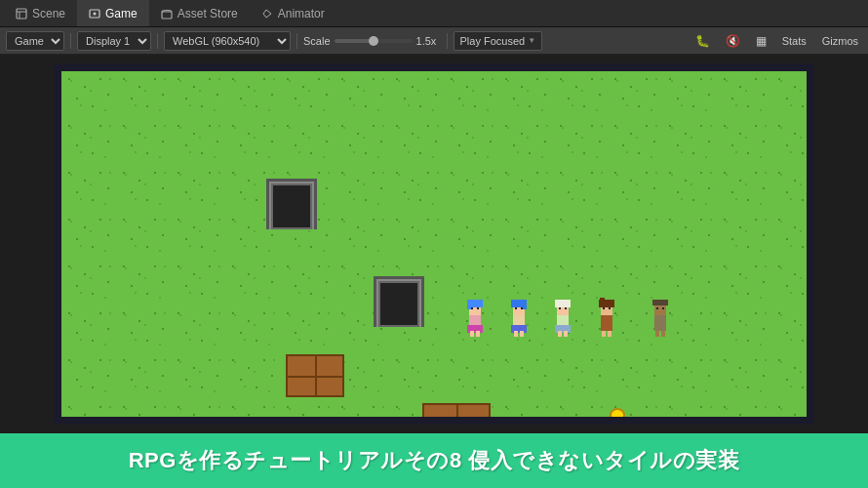  What do you see at coordinates (532, 41) in the screenshot?
I see `dropdown-arrow-icon: ▼` at bounding box center [532, 41].